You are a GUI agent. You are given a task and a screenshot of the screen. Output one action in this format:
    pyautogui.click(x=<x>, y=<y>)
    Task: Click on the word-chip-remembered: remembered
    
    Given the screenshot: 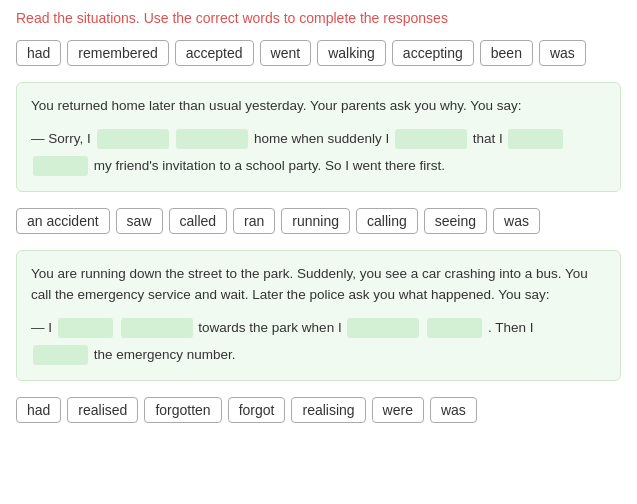 What is the action you would take?
    pyautogui.click(x=118, y=53)
    